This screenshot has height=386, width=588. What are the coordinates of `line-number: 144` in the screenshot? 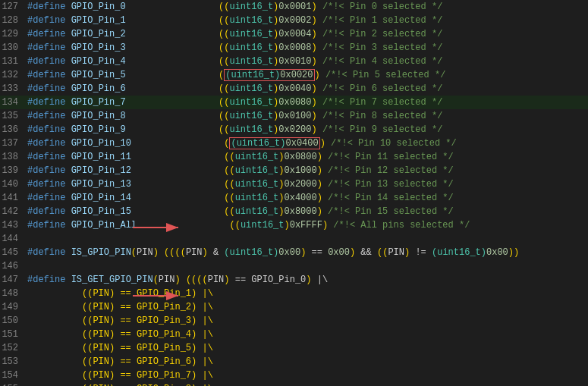 It's located at (12, 239).